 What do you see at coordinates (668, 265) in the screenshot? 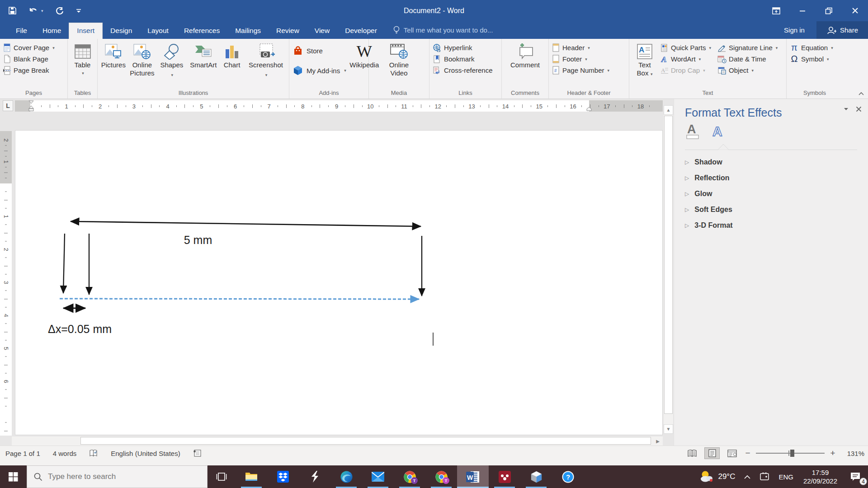
I see `vertical-scroll-thumb` at bounding box center [668, 265].